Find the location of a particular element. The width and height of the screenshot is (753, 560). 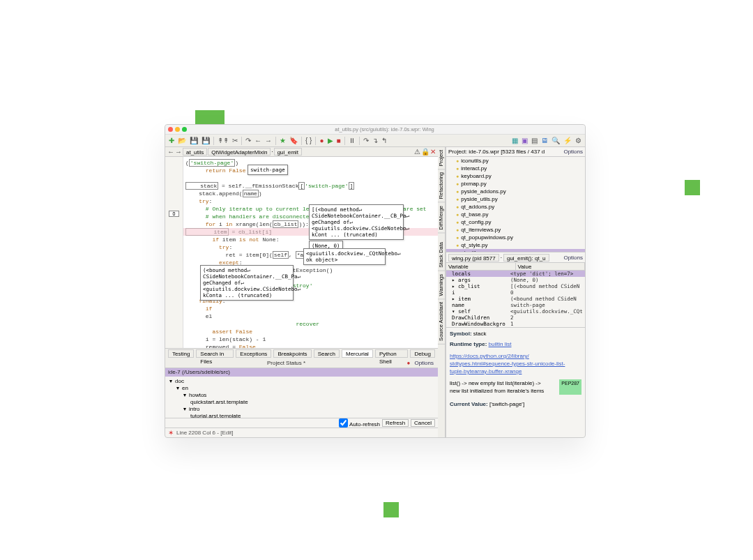

pause-icon: ⏸ is located at coordinates (352, 141).